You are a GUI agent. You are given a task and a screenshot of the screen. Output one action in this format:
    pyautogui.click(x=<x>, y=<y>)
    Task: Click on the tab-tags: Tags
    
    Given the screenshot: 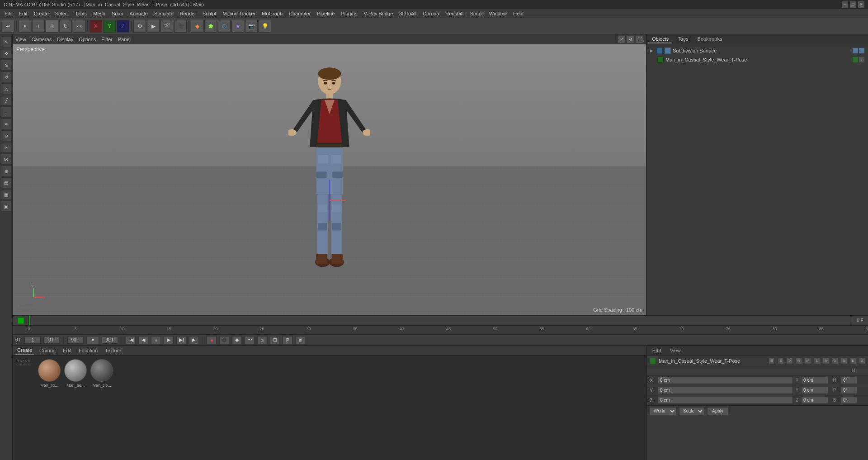 What is the action you would take?
    pyautogui.click(x=683, y=39)
    